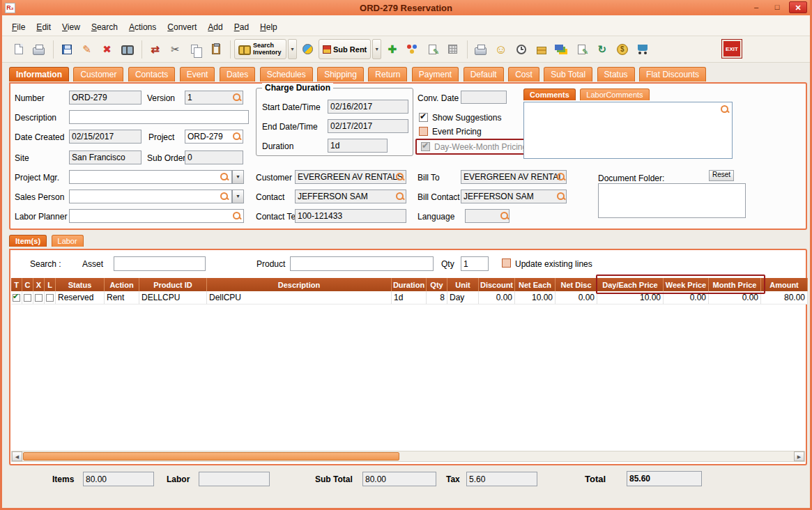 This screenshot has width=812, height=510. Describe the element at coordinates (98, 74) in the screenshot. I see `tab-customer: Customer` at that location.